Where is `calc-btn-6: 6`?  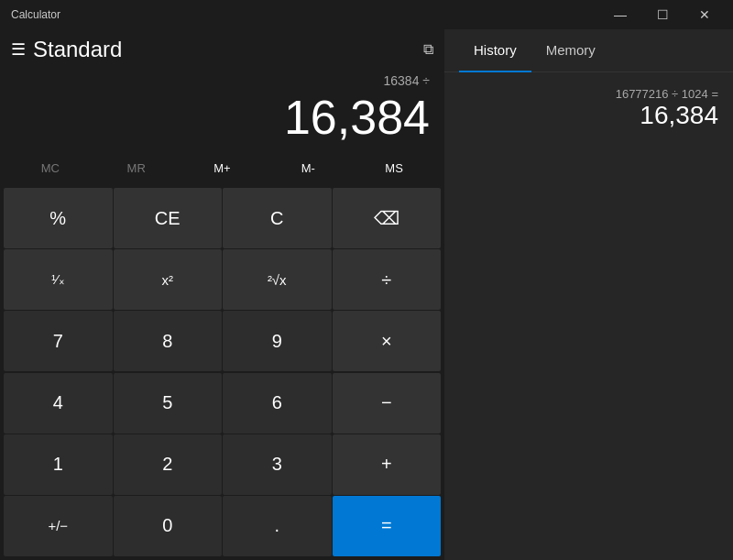
calc-btn-6: 6 is located at coordinates (277, 403).